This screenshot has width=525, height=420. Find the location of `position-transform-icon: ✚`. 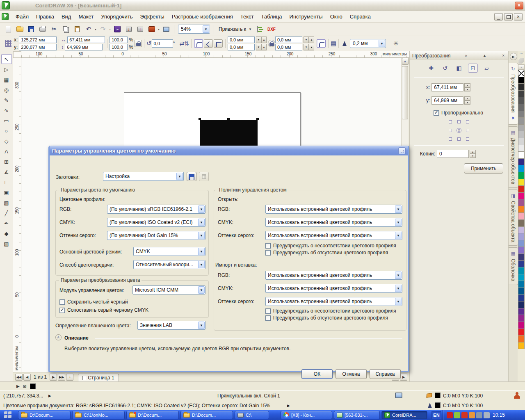

position-transform-icon: ✚ is located at coordinates (431, 68).